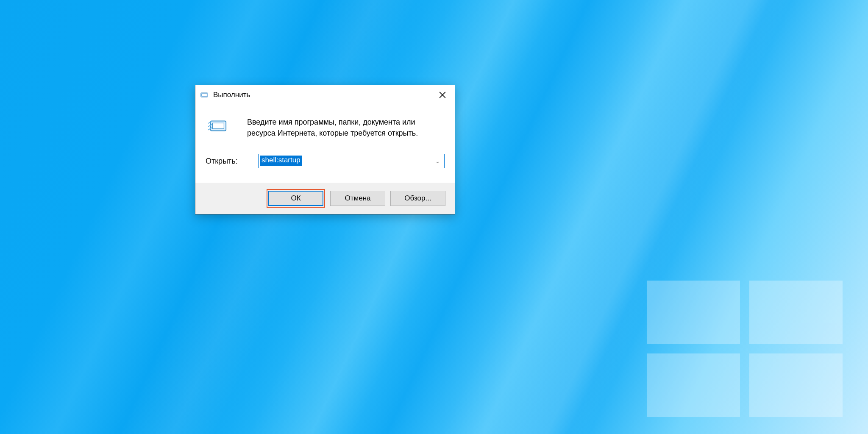 This screenshot has width=868, height=434. I want to click on chevron-down-icon: ⌄, so click(437, 161).